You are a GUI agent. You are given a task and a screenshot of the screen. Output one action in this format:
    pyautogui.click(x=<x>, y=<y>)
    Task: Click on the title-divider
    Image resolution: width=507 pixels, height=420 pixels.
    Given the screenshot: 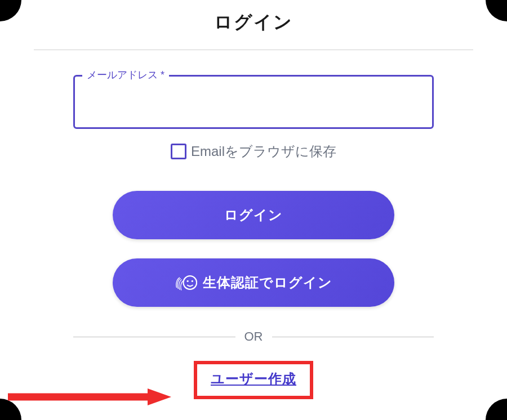 What is the action you would take?
    pyautogui.click(x=254, y=50)
    